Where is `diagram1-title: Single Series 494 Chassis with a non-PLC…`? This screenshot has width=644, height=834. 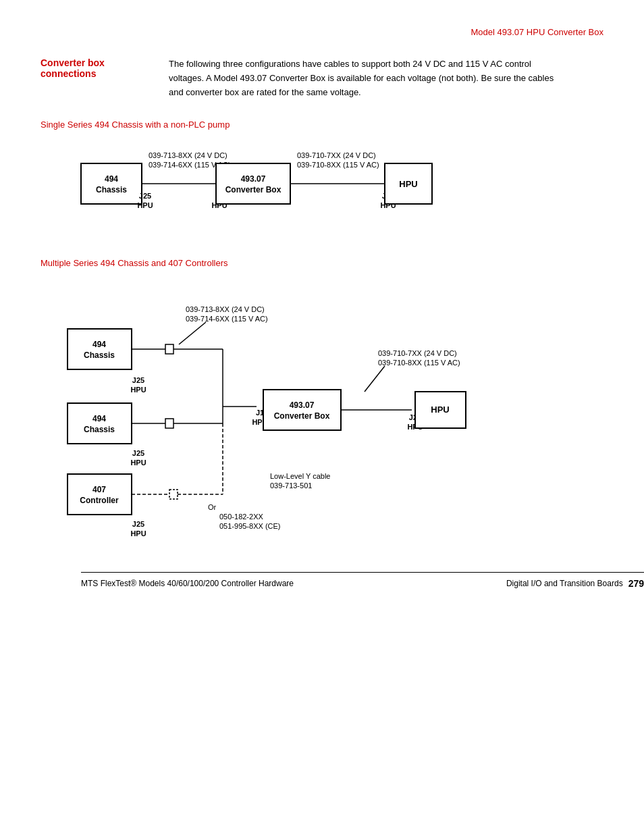 diagram1-title: Single Series 494 Chassis with a non-PLC… is located at coordinates (322, 124).